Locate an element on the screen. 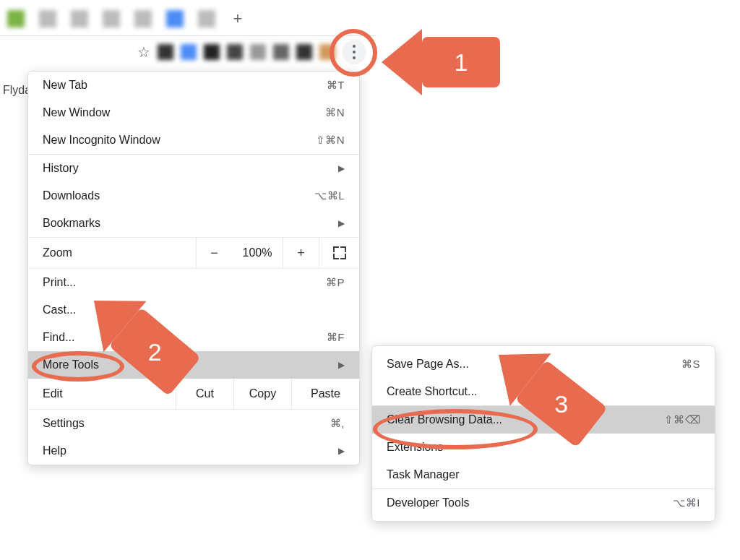 This screenshot has height=560, width=740. menu-label: New Incognito Window is located at coordinates (101, 140).